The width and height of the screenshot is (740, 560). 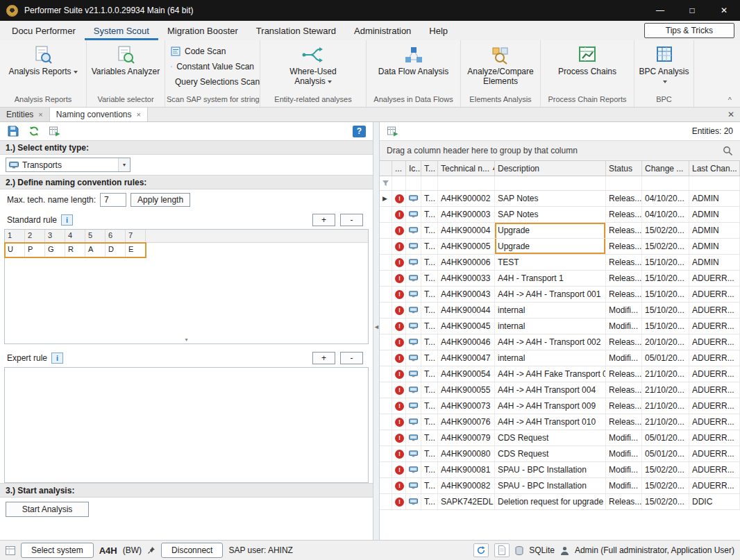 What do you see at coordinates (351, 220) in the screenshot?
I see `standard-rule-remove-button: -` at bounding box center [351, 220].